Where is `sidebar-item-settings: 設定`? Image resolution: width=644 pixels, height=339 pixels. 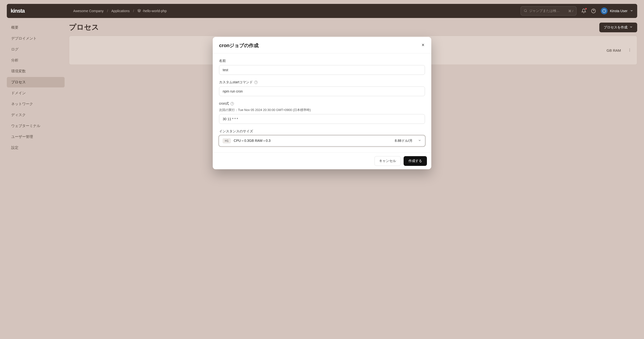
sidebar-item-settings: 設定 is located at coordinates (36, 148).